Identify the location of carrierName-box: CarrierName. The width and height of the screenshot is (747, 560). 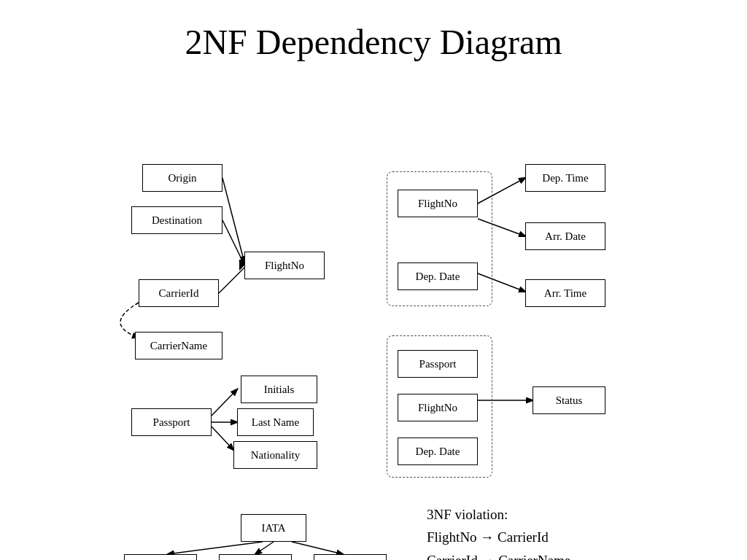
(179, 346).